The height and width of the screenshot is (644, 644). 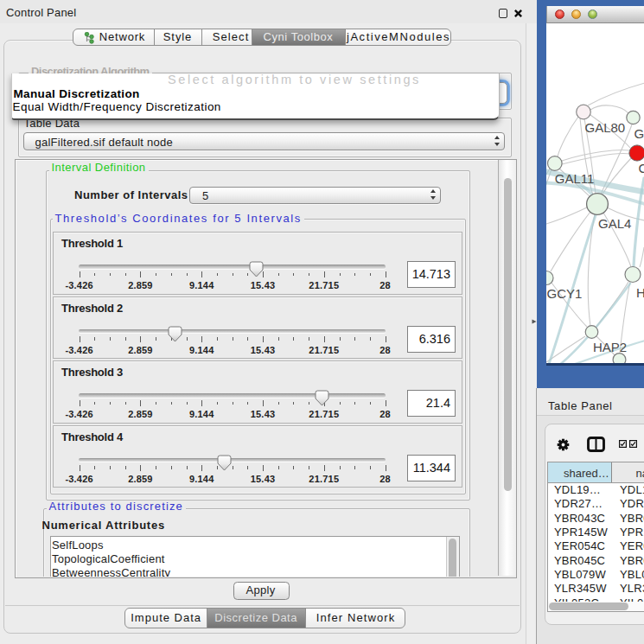 I want to click on svg-text: GAL80, so click(x=605, y=128).